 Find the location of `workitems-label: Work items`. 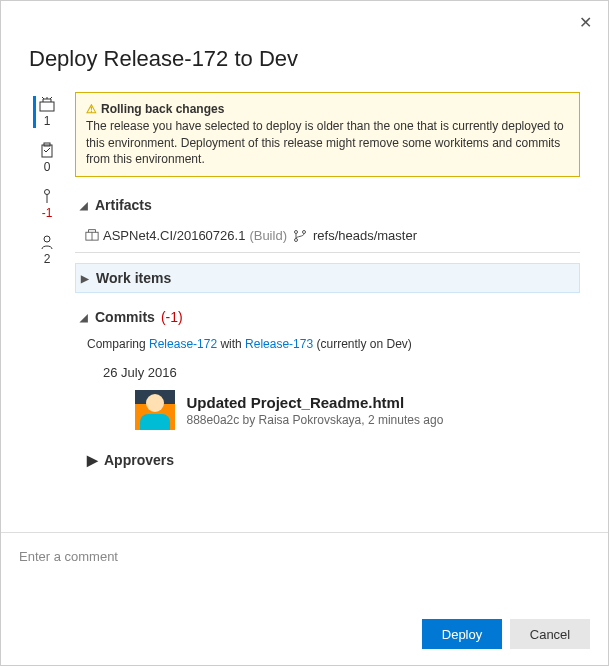

workitems-label: Work items is located at coordinates (134, 278).